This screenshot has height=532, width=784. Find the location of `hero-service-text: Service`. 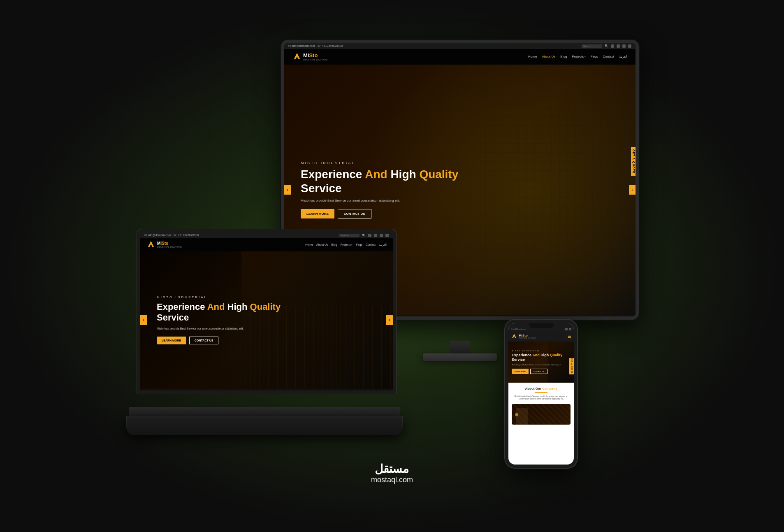

hero-service-text: Service is located at coordinates (321, 188).